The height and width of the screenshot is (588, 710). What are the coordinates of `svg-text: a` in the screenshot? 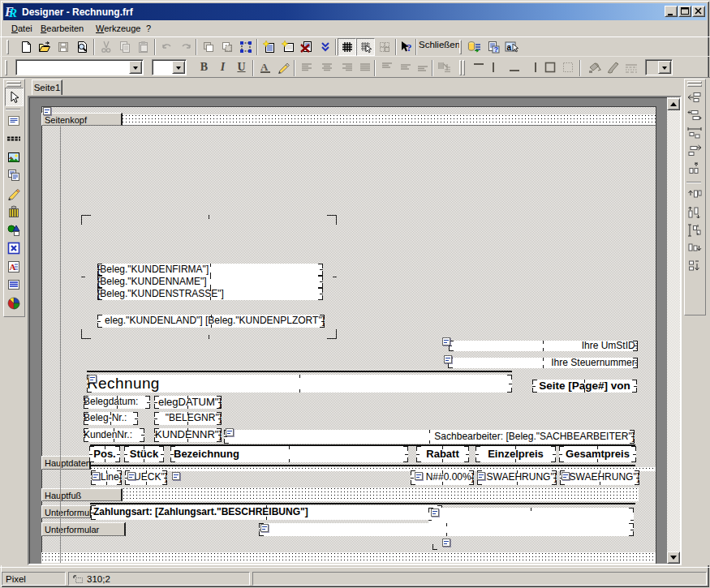 It's located at (510, 47).